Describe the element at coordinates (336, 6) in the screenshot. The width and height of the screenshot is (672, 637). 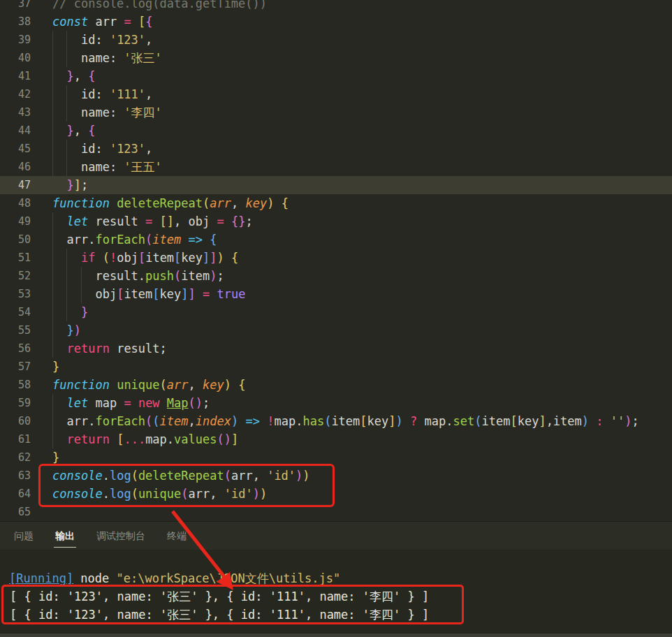
I see `code-line: 37// console.log(data.getTime())` at that location.